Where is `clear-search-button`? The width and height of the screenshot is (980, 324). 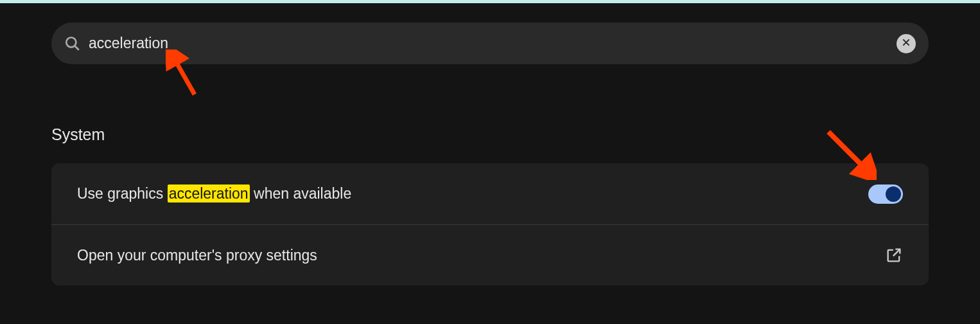 clear-search-button is located at coordinates (906, 44).